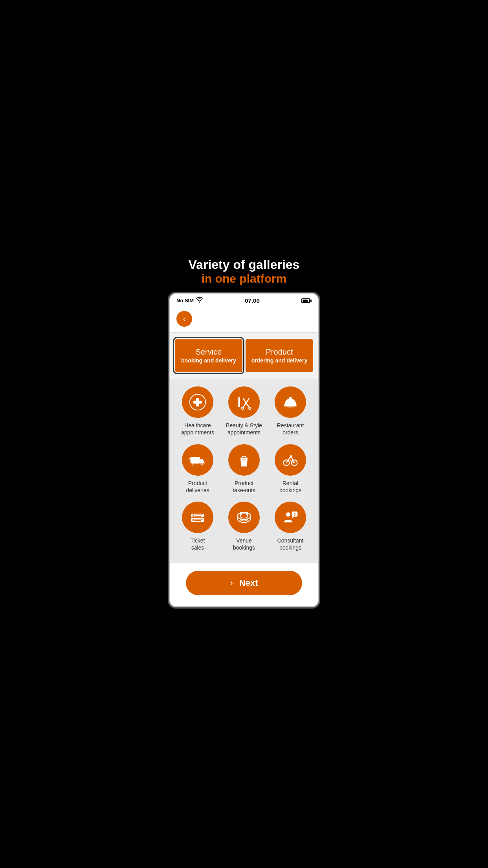  I want to click on carrier-text: No SIM, so click(185, 300).